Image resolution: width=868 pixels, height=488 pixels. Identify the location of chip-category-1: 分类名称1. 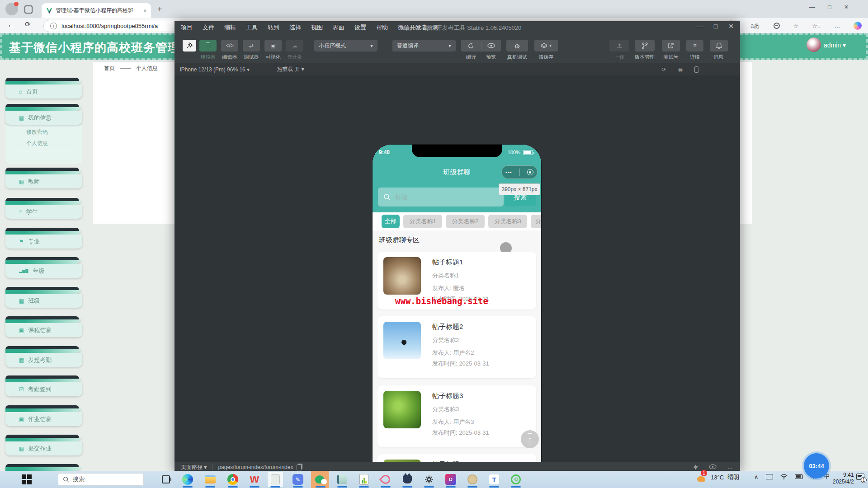
(423, 221).